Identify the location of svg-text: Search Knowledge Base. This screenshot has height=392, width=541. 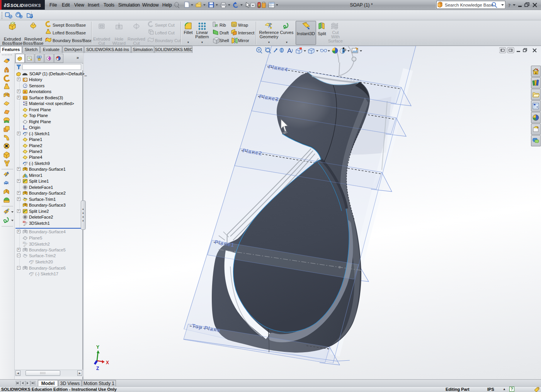
(469, 5).